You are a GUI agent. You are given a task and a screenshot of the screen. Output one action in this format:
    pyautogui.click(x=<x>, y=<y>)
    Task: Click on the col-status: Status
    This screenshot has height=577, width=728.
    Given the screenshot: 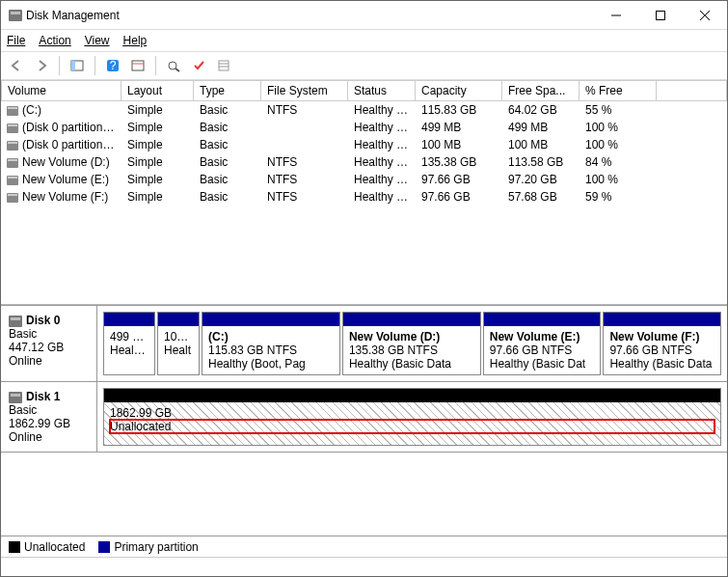 What is the action you would take?
    pyautogui.click(x=382, y=91)
    